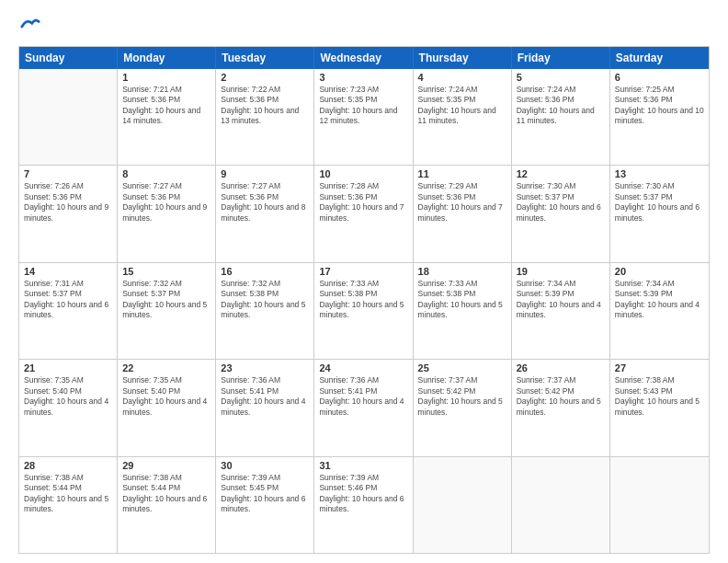  Describe the element at coordinates (68, 368) in the screenshot. I see `day-number: 21` at that location.